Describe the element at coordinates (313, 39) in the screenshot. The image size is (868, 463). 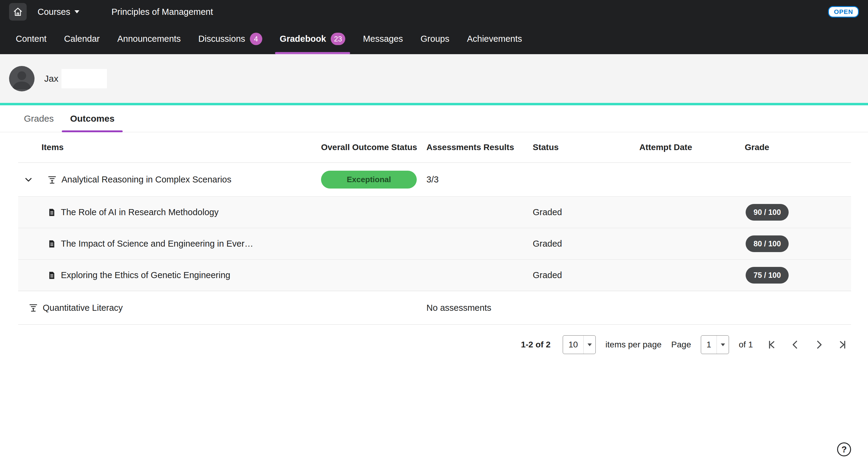
I see `nav-item-gradebook: Gradebook 23` at that location.